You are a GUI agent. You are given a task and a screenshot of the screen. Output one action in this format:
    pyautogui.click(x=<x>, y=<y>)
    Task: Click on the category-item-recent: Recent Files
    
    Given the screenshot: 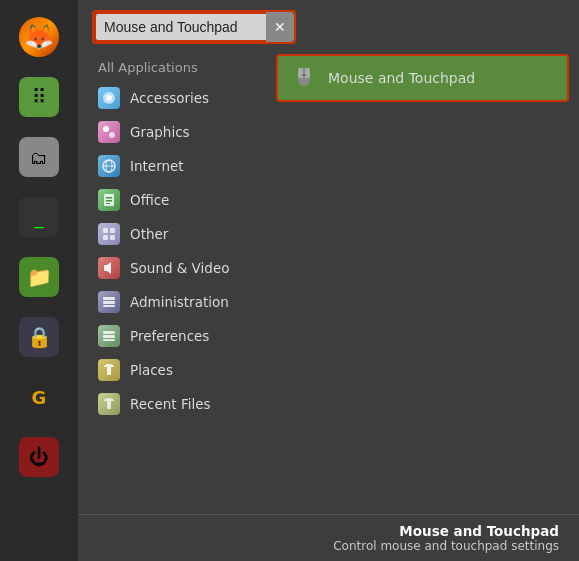 What is the action you would take?
    pyautogui.click(x=178, y=404)
    